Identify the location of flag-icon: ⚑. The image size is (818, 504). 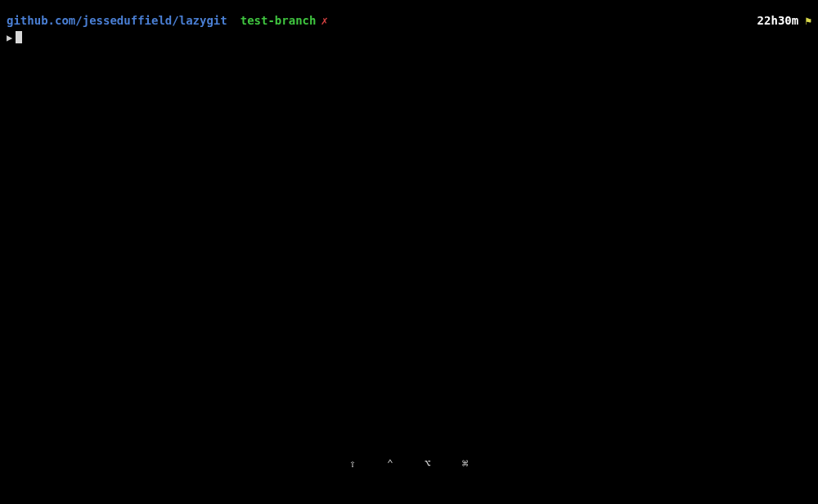
(808, 21).